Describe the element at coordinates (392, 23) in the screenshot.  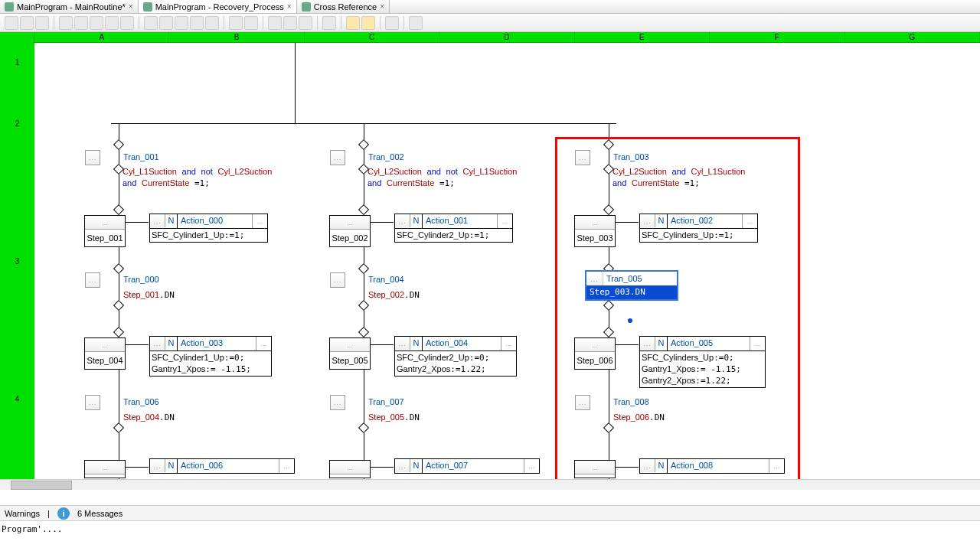
I see `tb-tool1` at that location.